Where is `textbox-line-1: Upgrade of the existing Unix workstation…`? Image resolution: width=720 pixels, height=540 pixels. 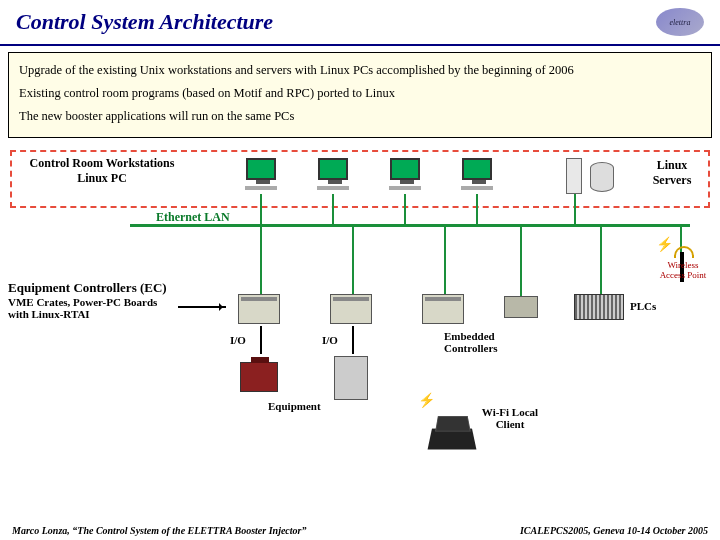
textbox-line-1: Upgrade of the existing Unix workstation… is located at coordinates (360, 70).